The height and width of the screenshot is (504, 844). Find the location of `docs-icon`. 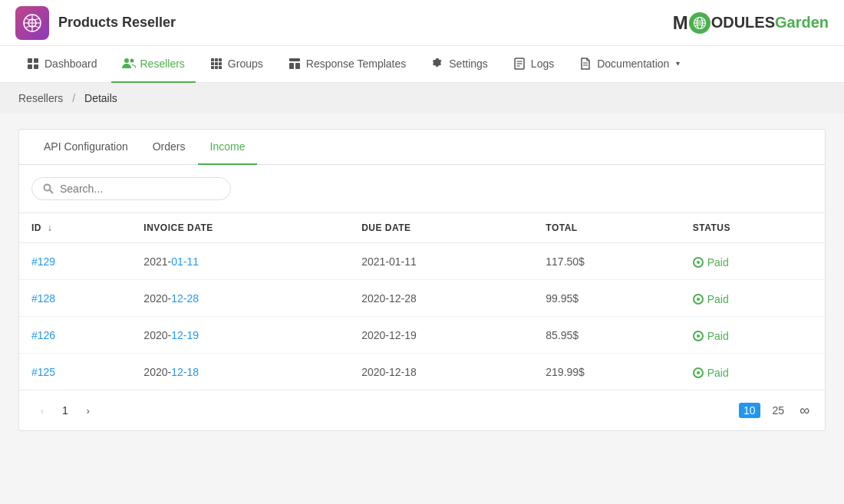

docs-icon is located at coordinates (585, 64).